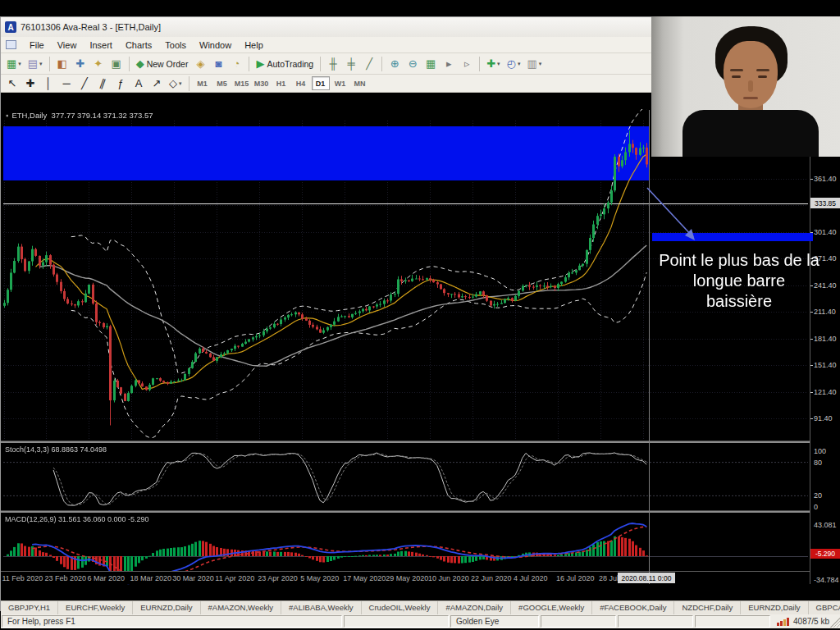 Image resolution: width=840 pixels, height=630 pixels. What do you see at coordinates (824, 608) in the screenshot?
I see `symbol-tab: GBPCAD,Daily` at bounding box center [824, 608].